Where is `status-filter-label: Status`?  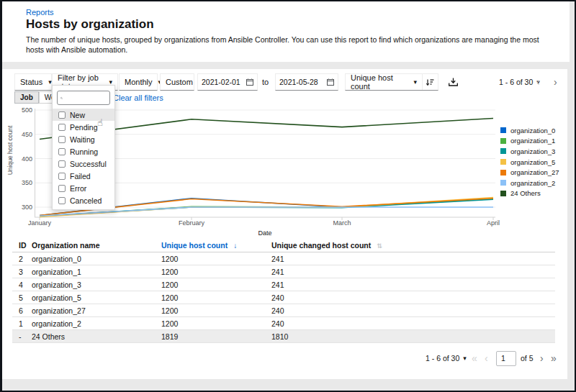
status-filter-label: Status is located at coordinates (32, 82).